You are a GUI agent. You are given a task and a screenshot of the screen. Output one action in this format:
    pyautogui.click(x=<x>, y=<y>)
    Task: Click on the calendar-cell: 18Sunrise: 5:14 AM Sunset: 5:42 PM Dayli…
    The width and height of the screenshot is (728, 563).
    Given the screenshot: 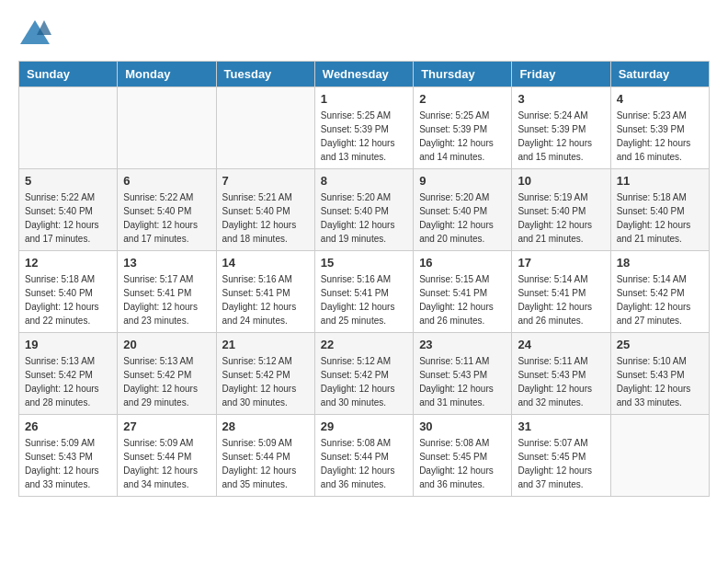 What is the action you would take?
    pyautogui.click(x=660, y=293)
    